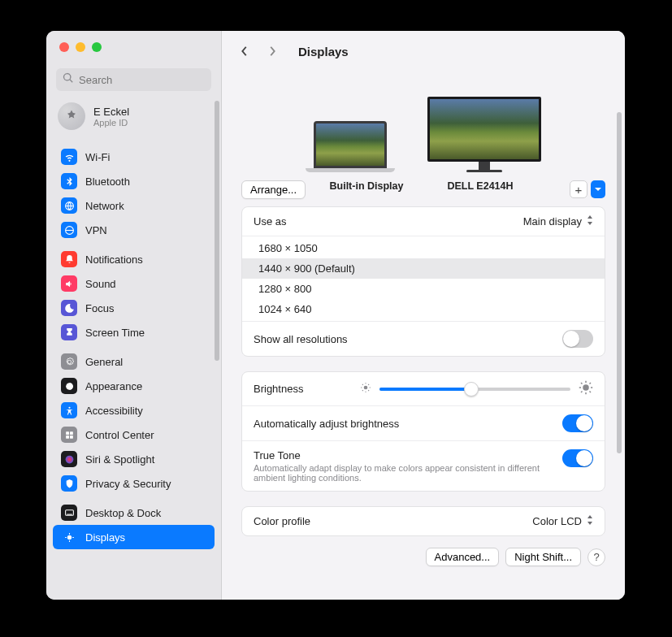 Image resolution: width=672 pixels, height=637 pixels. I want to click on true-tone-label: True Tone, so click(408, 455).